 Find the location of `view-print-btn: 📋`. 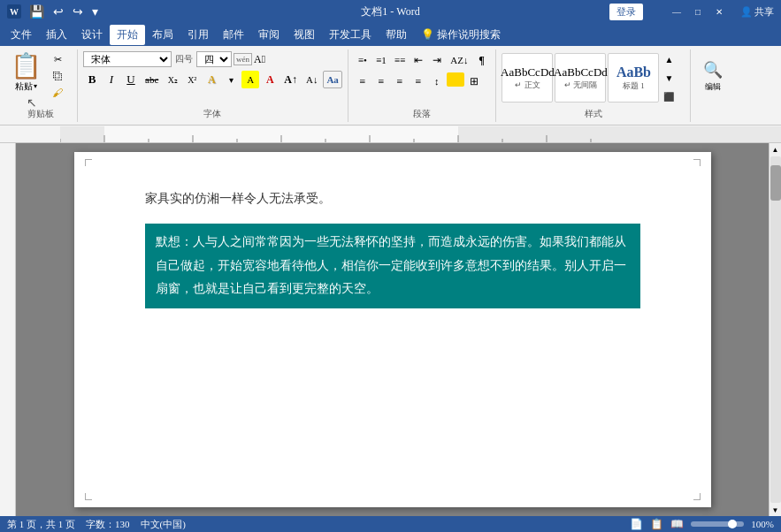

view-print-btn: 📋 is located at coordinates (656, 525).